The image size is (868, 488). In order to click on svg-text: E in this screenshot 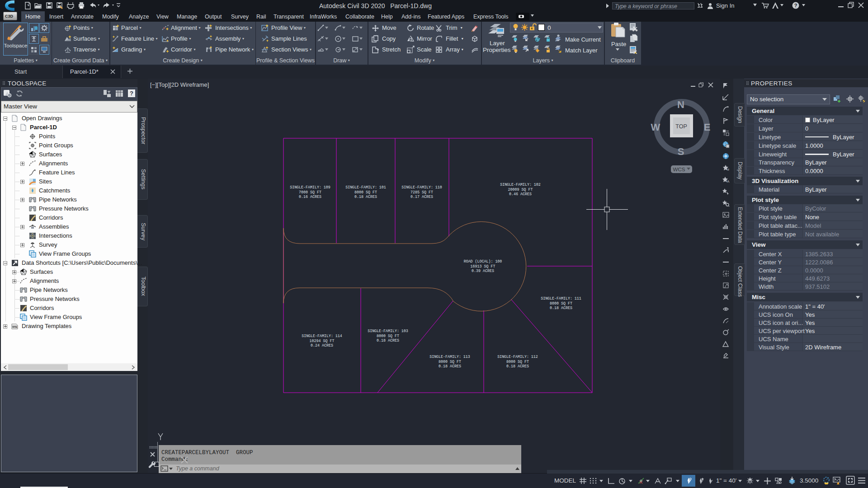, I will do `click(707, 127)`.